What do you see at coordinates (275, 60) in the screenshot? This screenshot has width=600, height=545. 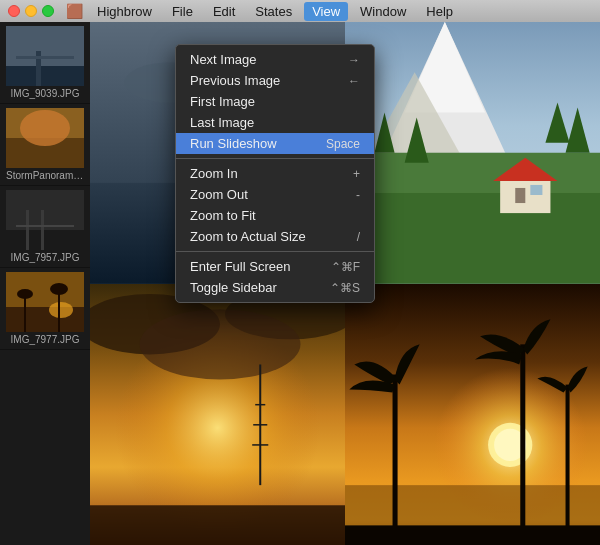 I see `menu-item-next-image: Next Image →` at bounding box center [275, 60].